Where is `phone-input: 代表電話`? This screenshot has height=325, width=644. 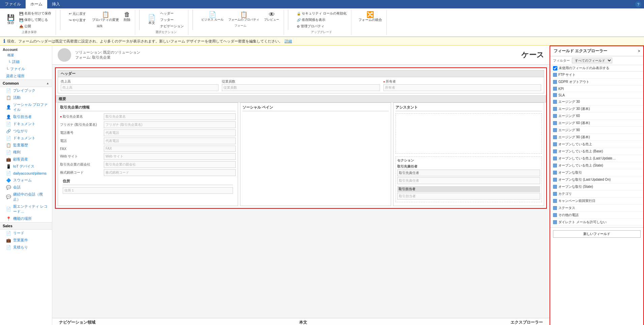
phone-input: 代表電話 is located at coordinates (170, 133).